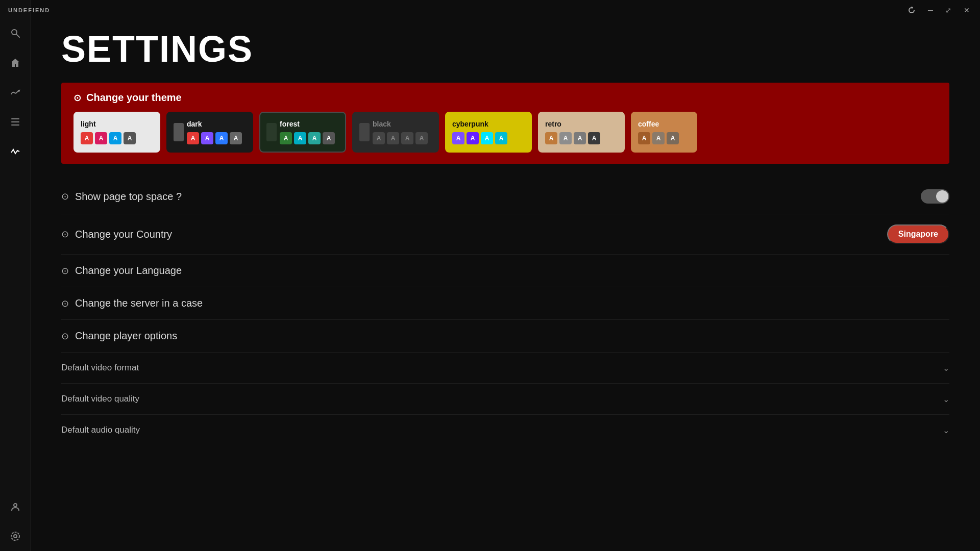 The image size is (980, 551). What do you see at coordinates (15, 152) in the screenshot?
I see `sidebar-item-activity` at bounding box center [15, 152].